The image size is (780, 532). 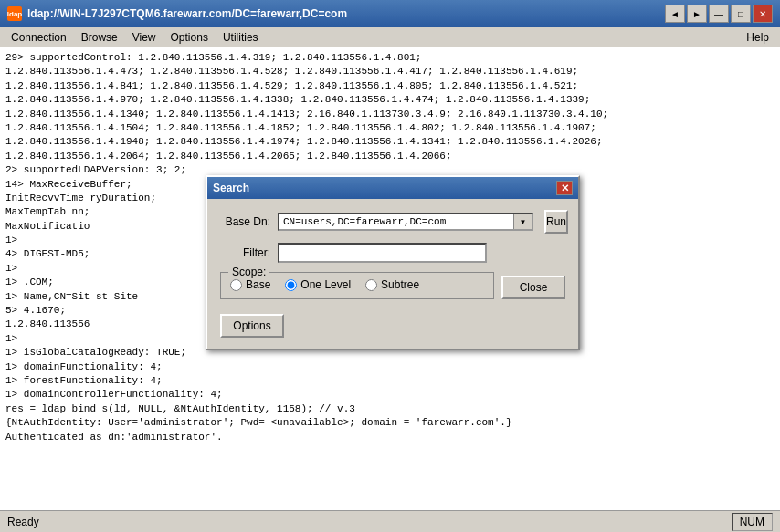 What do you see at coordinates (318, 285) in the screenshot?
I see `scope-onelevel-label: One Level` at bounding box center [318, 285].